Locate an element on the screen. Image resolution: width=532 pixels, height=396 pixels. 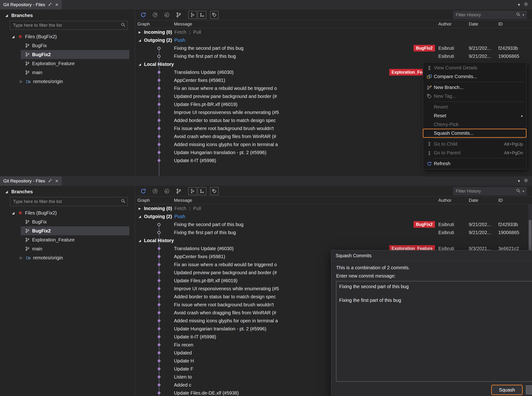
local-history-row: ◢ Local History is located at coordinates (333, 240).